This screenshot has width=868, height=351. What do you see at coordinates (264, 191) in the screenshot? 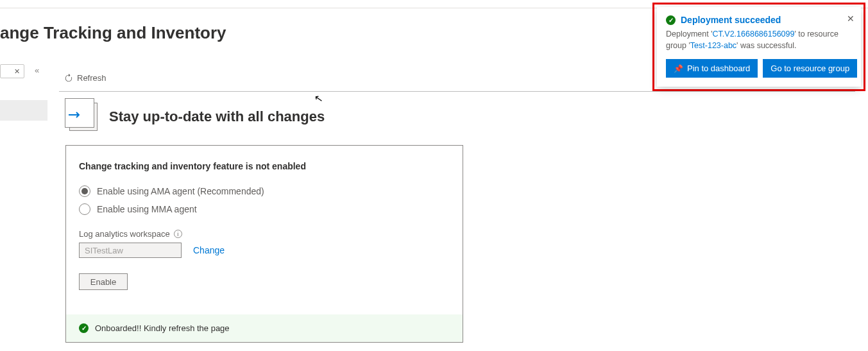
I see `radio-option-ama: Enable using AMA agent (Recommended)` at bounding box center [264, 191].